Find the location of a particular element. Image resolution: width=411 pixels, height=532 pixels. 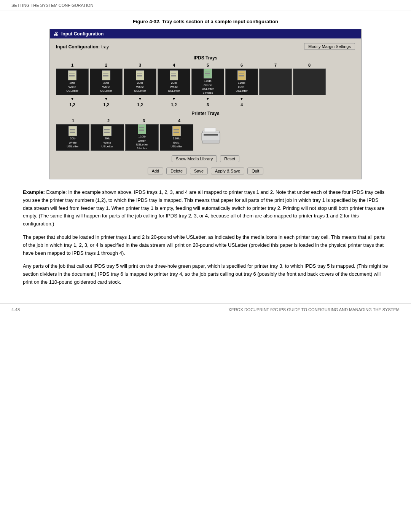

figure-title-text: Tray cells section of a sample input con… is located at coordinates (220, 21).